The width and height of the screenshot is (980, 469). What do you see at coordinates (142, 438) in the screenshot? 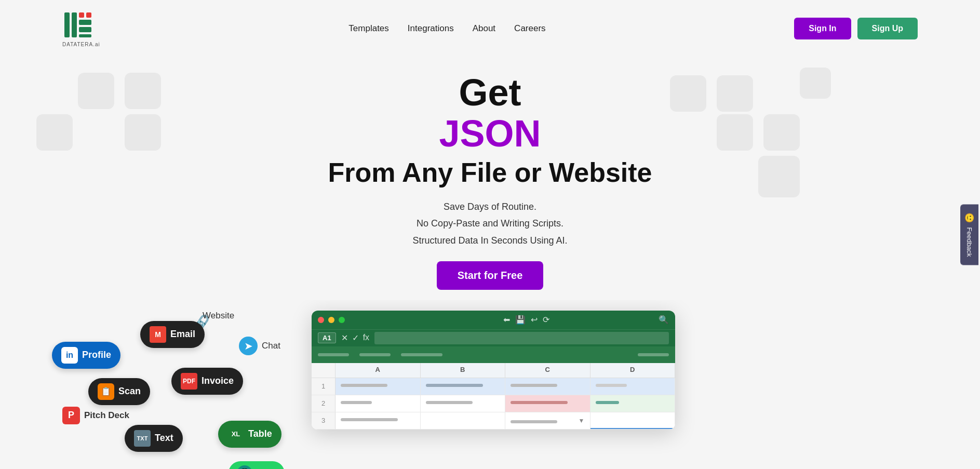
I see `txt-icon: TXT` at bounding box center [142, 438].